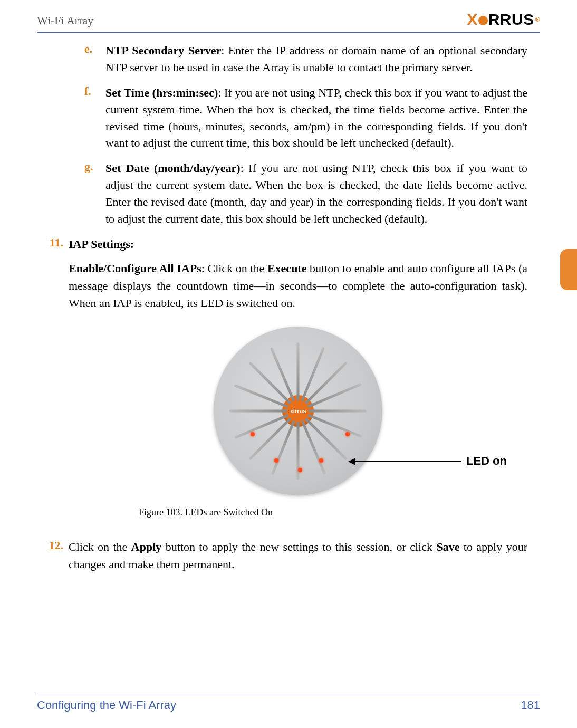  What do you see at coordinates (65, 21) in the screenshot?
I see `header-title: Wi-Fi Array` at bounding box center [65, 21].